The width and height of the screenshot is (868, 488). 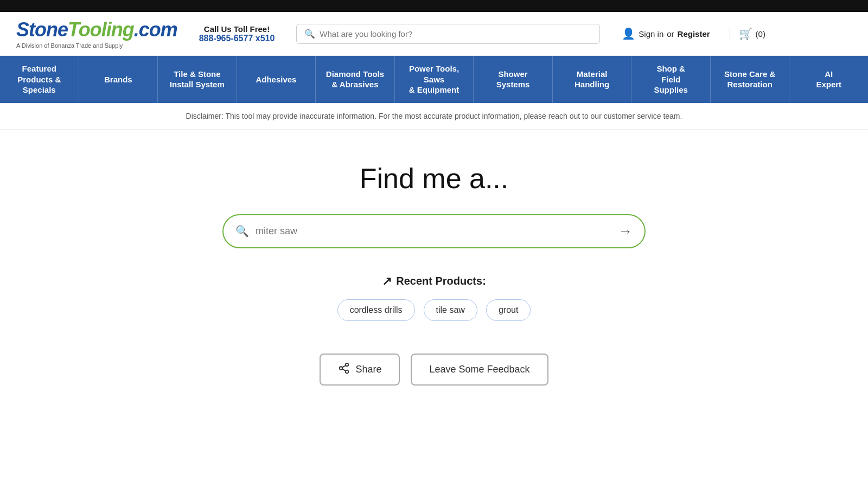 What do you see at coordinates (441, 281) in the screenshot?
I see `recent-label-text: Recent Products:` at bounding box center [441, 281].